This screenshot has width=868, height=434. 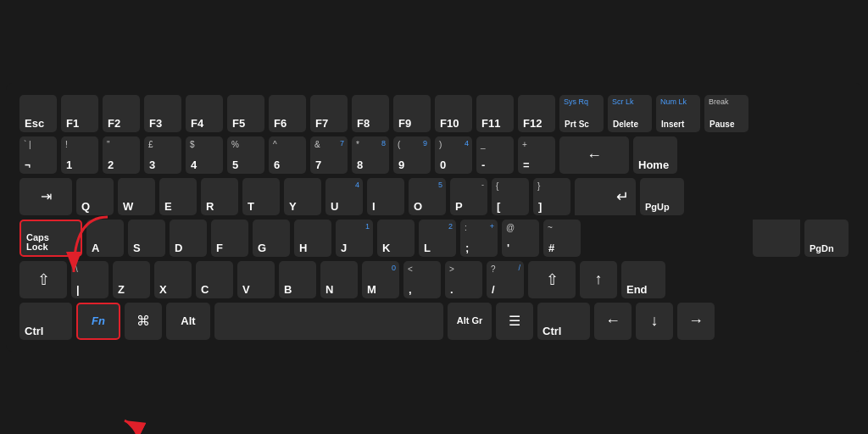 I want to click on key-backspace: ←, so click(x=594, y=155).